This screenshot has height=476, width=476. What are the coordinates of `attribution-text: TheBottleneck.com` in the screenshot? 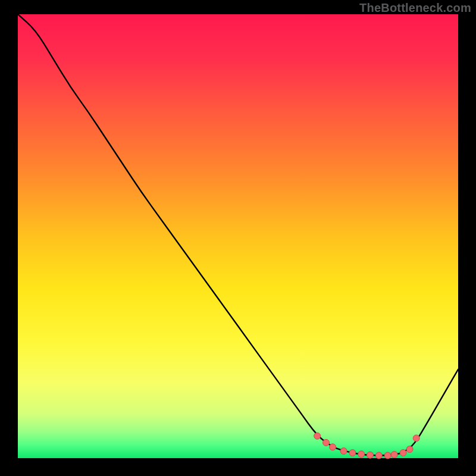 It's located at (415, 8).